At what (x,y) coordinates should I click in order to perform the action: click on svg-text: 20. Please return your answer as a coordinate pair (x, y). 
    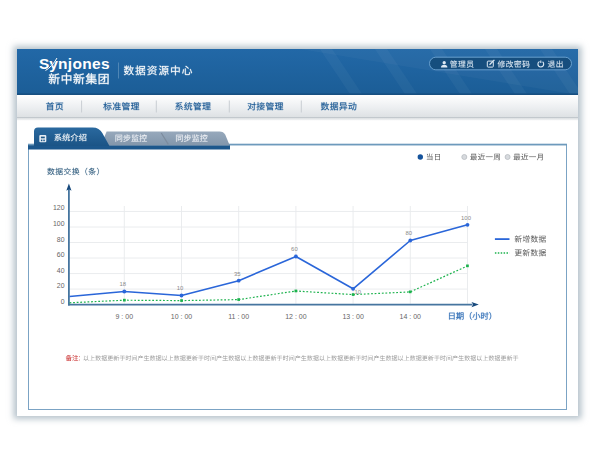
    Looking at the image, I should click on (61, 286).